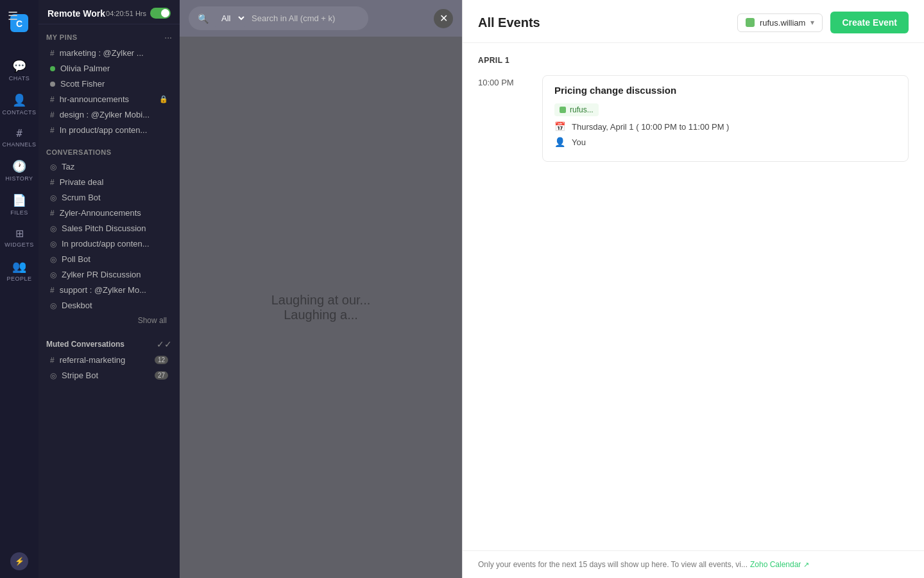 This screenshot has height=578, width=924. What do you see at coordinates (164, 99) in the screenshot?
I see `lock-icon: 🔒` at bounding box center [164, 99].